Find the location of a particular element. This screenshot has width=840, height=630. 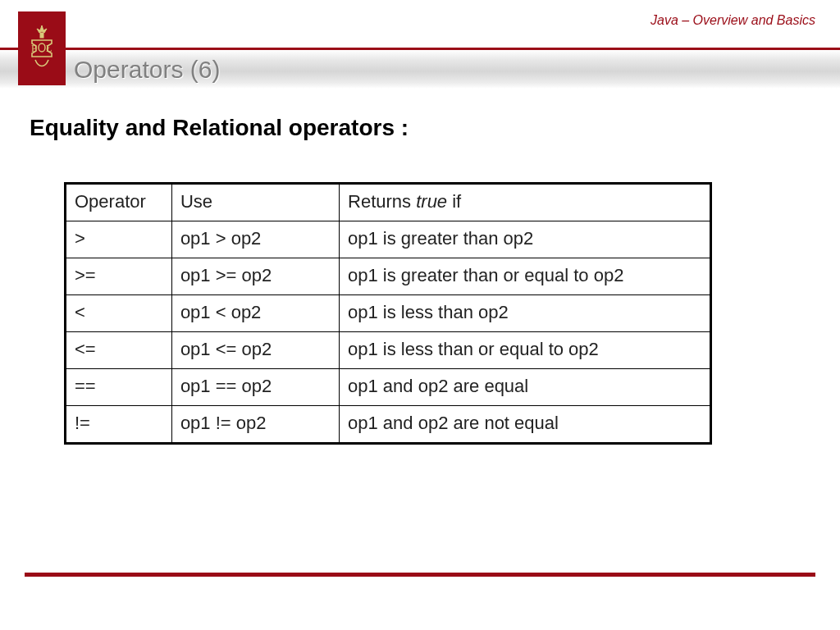

crest-icon: P Ł is located at coordinates (42, 48).